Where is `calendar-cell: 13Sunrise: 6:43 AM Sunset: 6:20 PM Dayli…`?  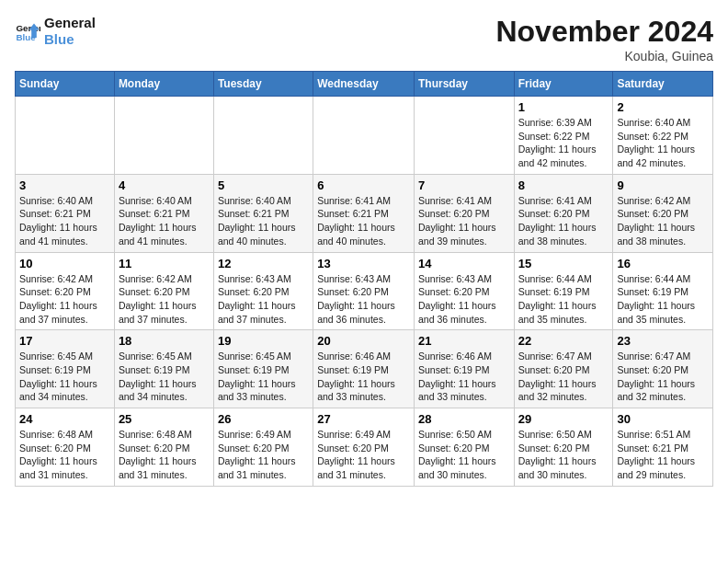 calendar-cell: 13Sunrise: 6:43 AM Sunset: 6:20 PM Dayli… is located at coordinates (364, 291).